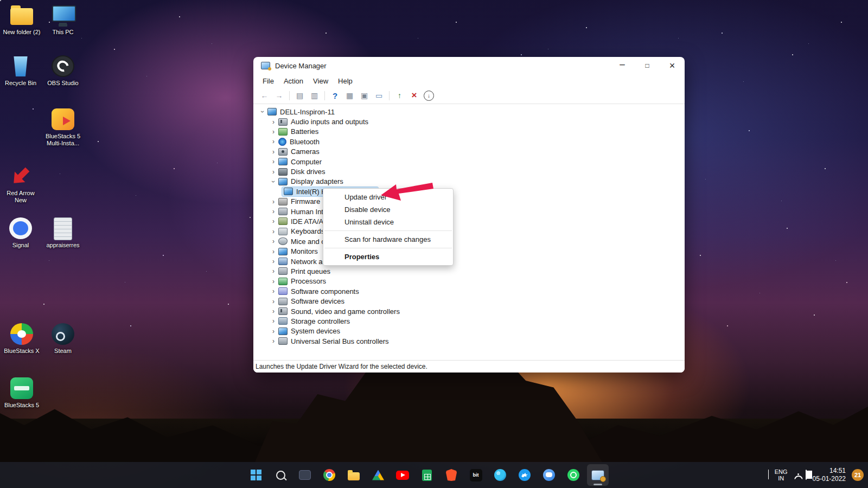 Image resolution: width=868 pixels, height=488 pixels. Describe the element at coordinates (469, 232) in the screenshot. I see `tree-item-keyboards: Keyboards` at that location.